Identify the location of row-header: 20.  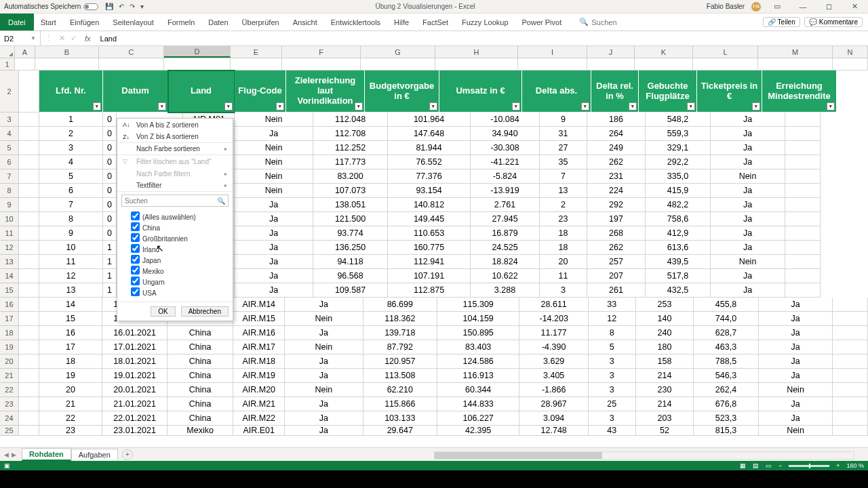
(9, 362).